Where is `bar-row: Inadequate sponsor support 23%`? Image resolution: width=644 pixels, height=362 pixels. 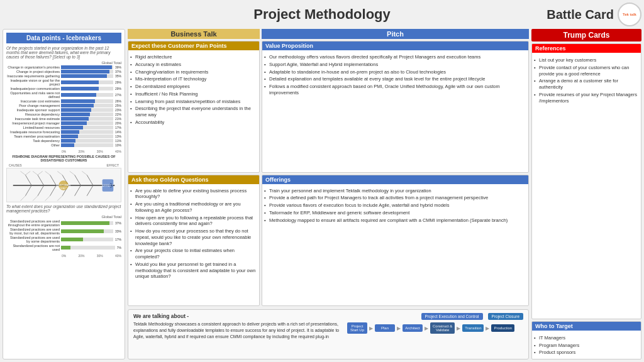 bar-row: Inadequate sponsor support 23% is located at coordinates (64, 110).